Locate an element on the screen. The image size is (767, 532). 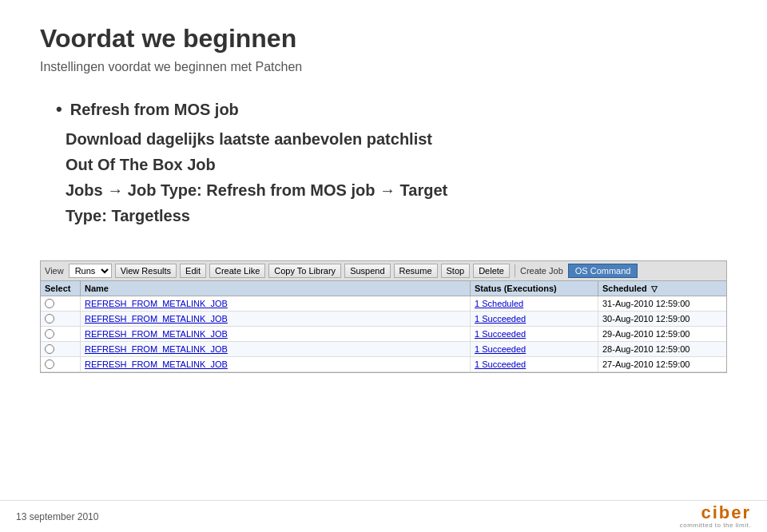
ciber-logo: ciber committed to the limit. is located at coordinates (716, 516).